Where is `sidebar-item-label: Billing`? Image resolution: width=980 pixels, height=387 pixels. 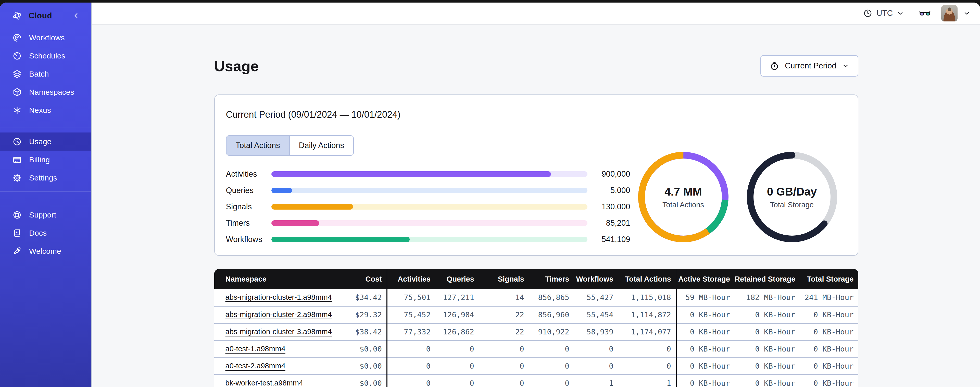
sidebar-item-label: Billing is located at coordinates (40, 160).